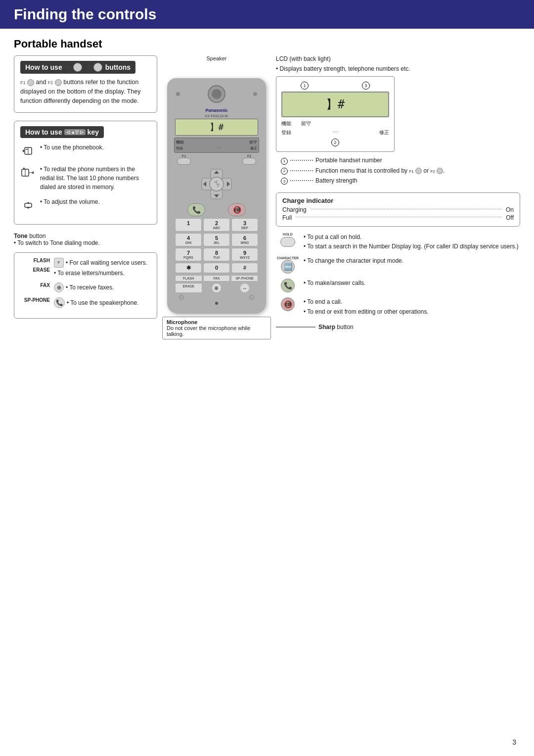 The width and height of the screenshot is (534, 756). Describe the element at coordinates (196, 210) in the screenshot. I see `call-button: 📞` at that location.